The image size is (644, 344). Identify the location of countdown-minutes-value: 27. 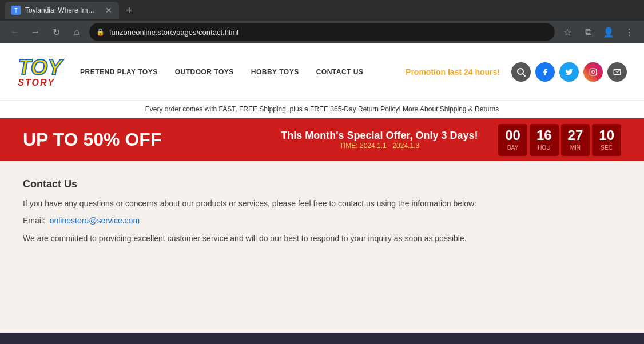
(575, 135).